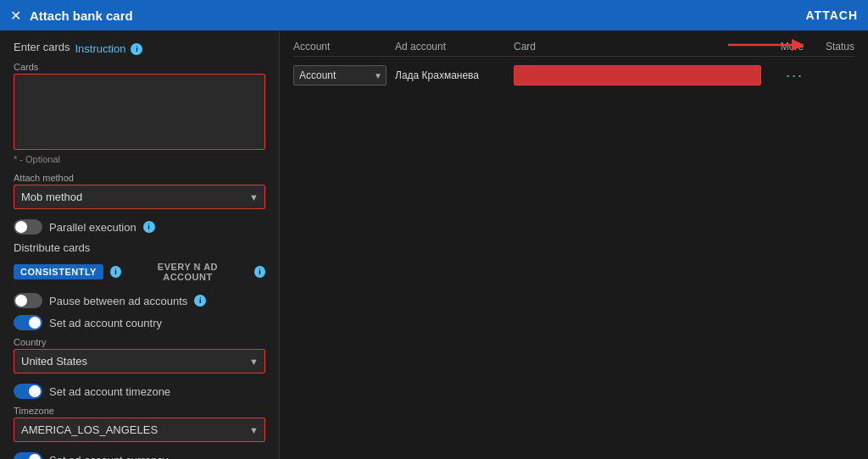  Describe the element at coordinates (42, 47) in the screenshot. I see `enter-cards-label: Enter cards` at that location.